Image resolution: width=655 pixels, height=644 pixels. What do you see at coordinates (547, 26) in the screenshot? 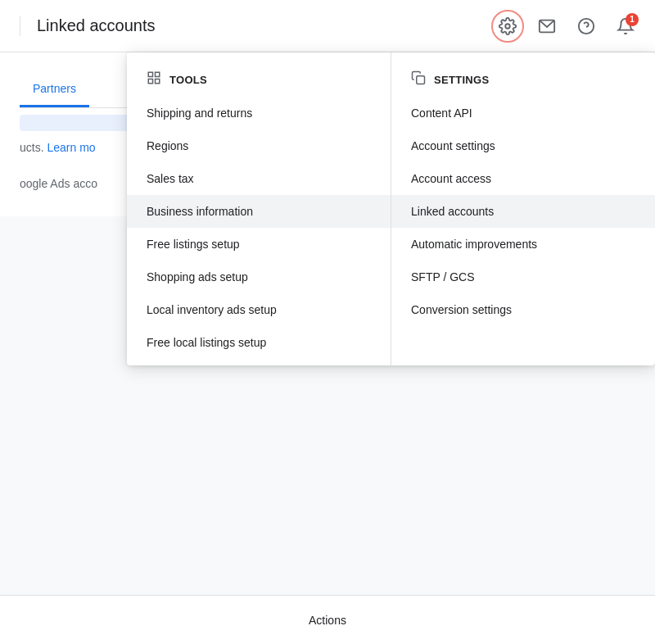
I see `mail-button` at bounding box center [547, 26].